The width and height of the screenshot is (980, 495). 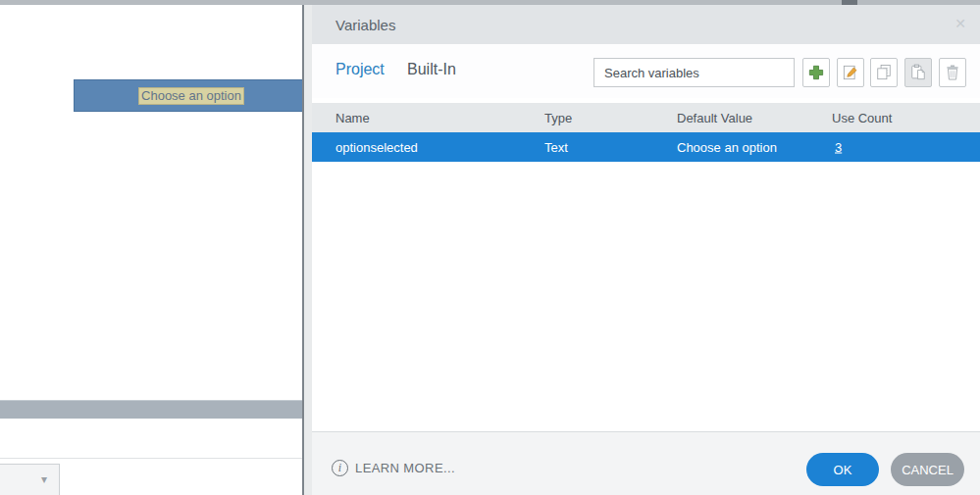 What do you see at coordinates (645, 463) in the screenshot?
I see `dialog-footer: i LEARN MORE... OK CANCEL` at bounding box center [645, 463].